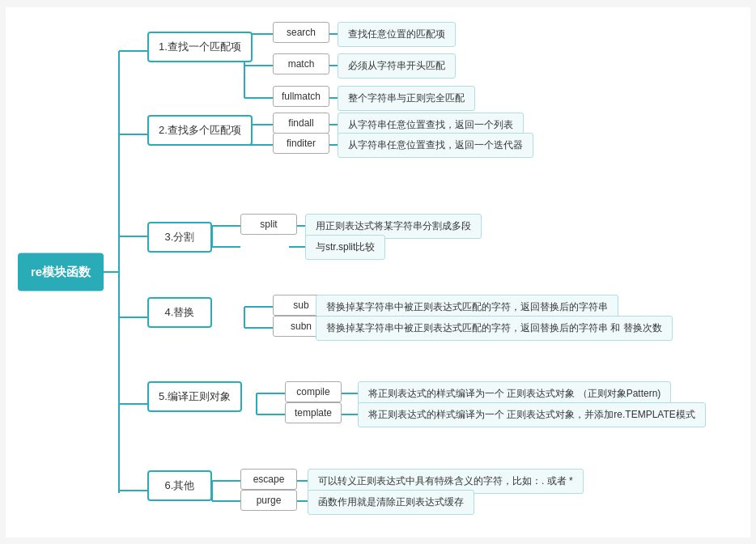 The height and width of the screenshot is (544, 756). Describe the element at coordinates (301, 143) in the screenshot. I see `l2-finditer: finditer` at that location.